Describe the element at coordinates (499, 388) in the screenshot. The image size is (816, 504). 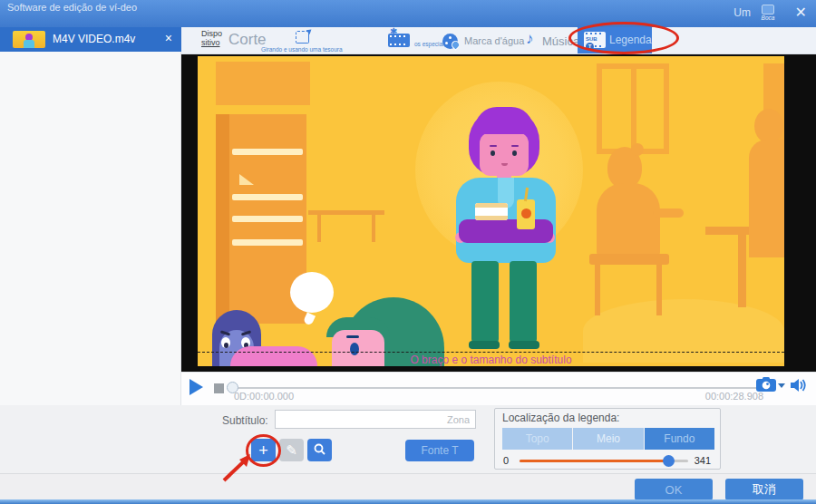
I see `playback-bar: 0D:00:00.000 00:00:28.908` at that location.